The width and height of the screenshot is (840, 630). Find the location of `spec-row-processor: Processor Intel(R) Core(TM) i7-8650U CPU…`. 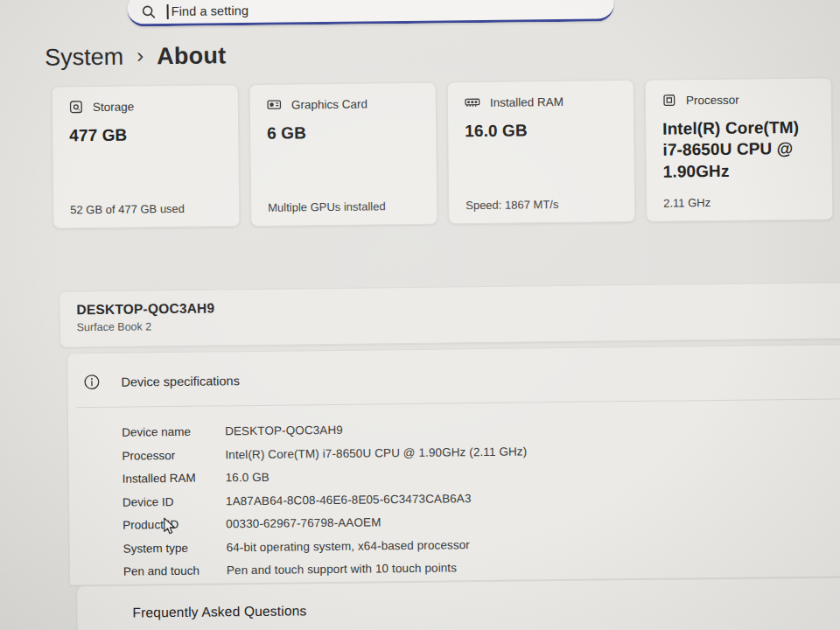

spec-row-processor: Processor Intel(R) Core(TM) i7-8650U CPU… is located at coordinates (481, 452).